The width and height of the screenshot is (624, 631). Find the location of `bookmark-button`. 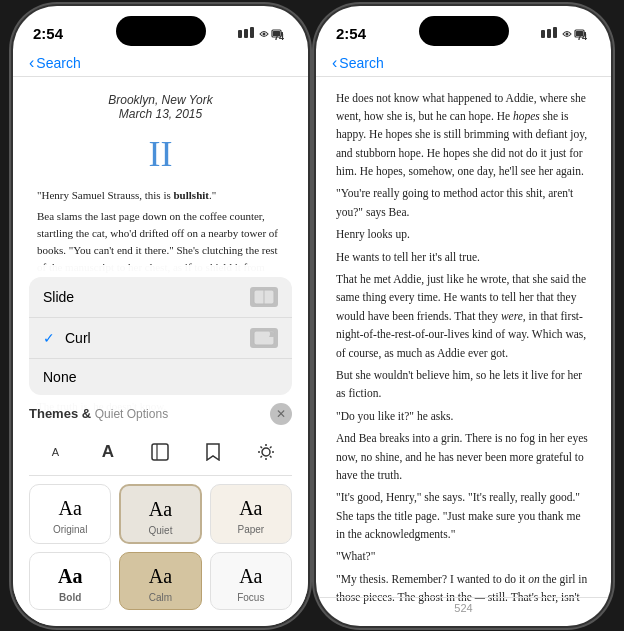

bookmark-button is located at coordinates (213, 452).